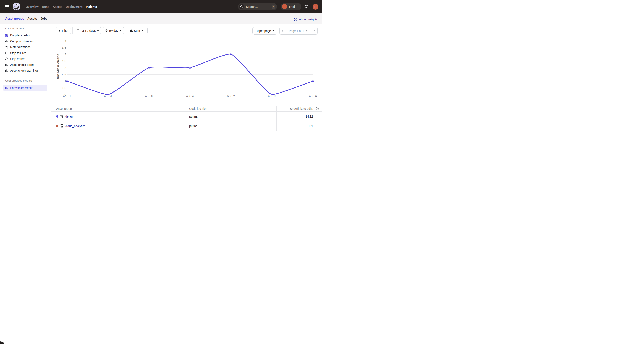  What do you see at coordinates (67, 97) in the screenshot?
I see `svg-text: Oct 3` at bounding box center [67, 97].